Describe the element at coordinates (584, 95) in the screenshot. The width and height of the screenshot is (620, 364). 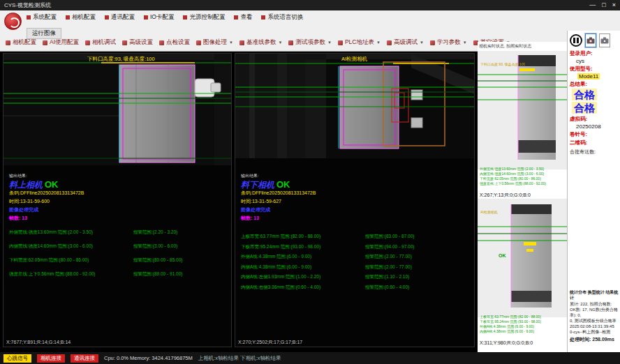
I see `total-result-1: 合格` at that location.